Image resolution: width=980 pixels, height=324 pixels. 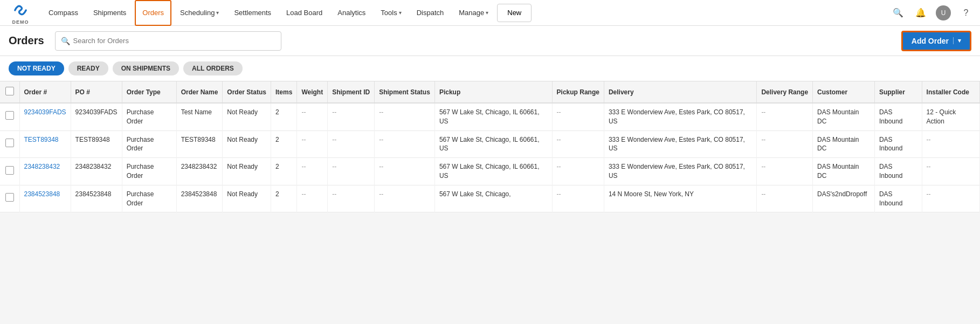 What do you see at coordinates (943, 13) in the screenshot?
I see `user-avatar: U` at bounding box center [943, 13].